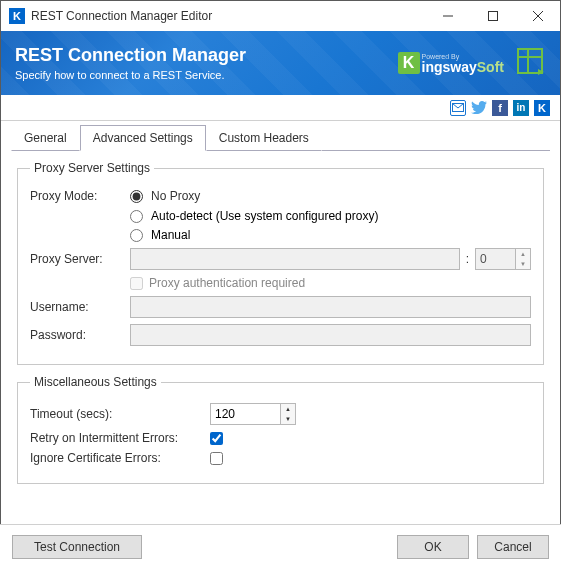 The image size is (561, 568). Describe the element at coordinates (542, 108) in the screenshot. I see `kingswaysoft-icon: K` at that location.